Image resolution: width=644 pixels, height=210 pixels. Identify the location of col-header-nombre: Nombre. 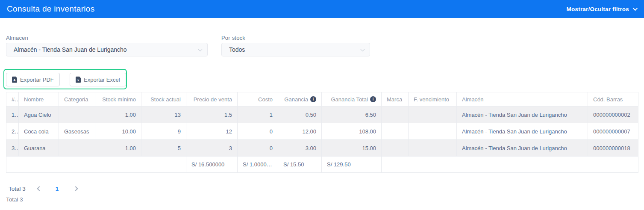
(39, 99).